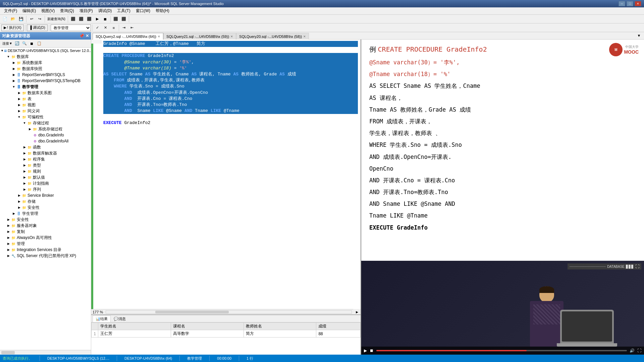 The height and width of the screenshot is (362, 644). I want to click on tree-databases: ▼ 📁 数据库, so click(46, 57).